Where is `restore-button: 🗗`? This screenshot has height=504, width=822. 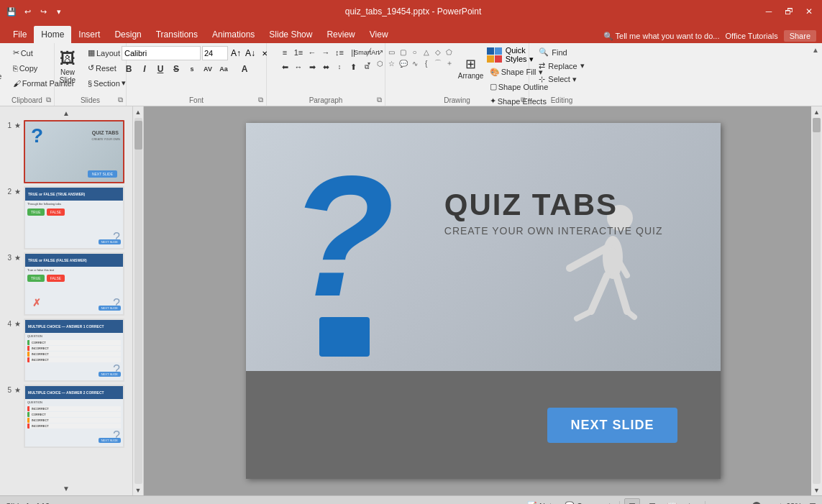 restore-button: 🗗 is located at coordinates (789, 12).